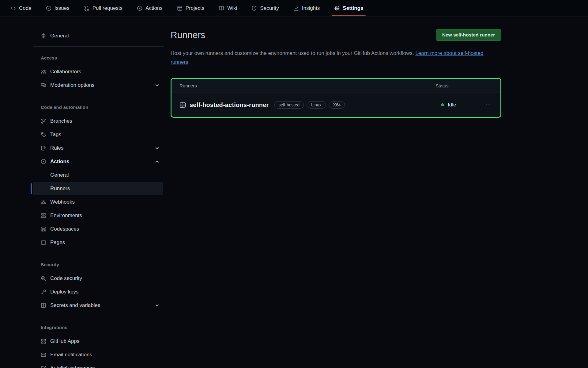 The width and height of the screenshot is (588, 368). Describe the element at coordinates (254, 8) in the screenshot. I see `shield-icon` at that location.